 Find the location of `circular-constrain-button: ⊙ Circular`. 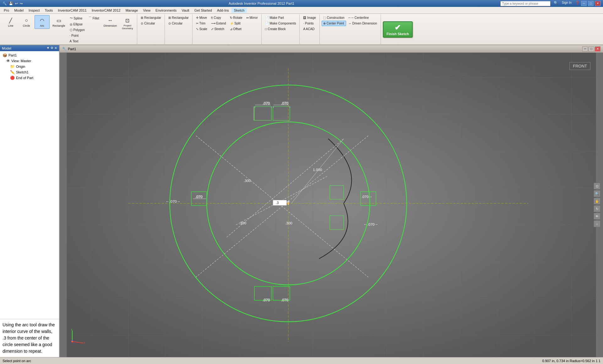

circular-constrain-button: ⊙ Circular is located at coordinates (151, 23).